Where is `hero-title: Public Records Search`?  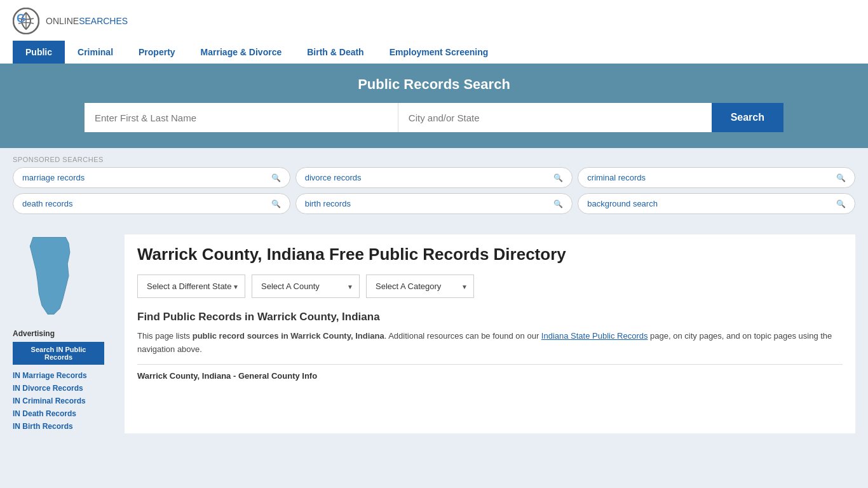 hero-title: Public Records Search is located at coordinates (434, 85).